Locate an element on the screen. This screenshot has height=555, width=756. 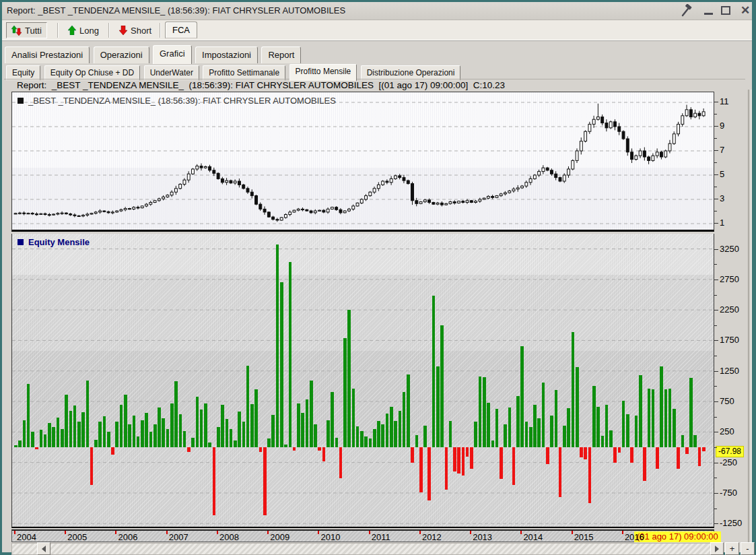
tab-operazioni: Operazioni is located at coordinates (121, 55).